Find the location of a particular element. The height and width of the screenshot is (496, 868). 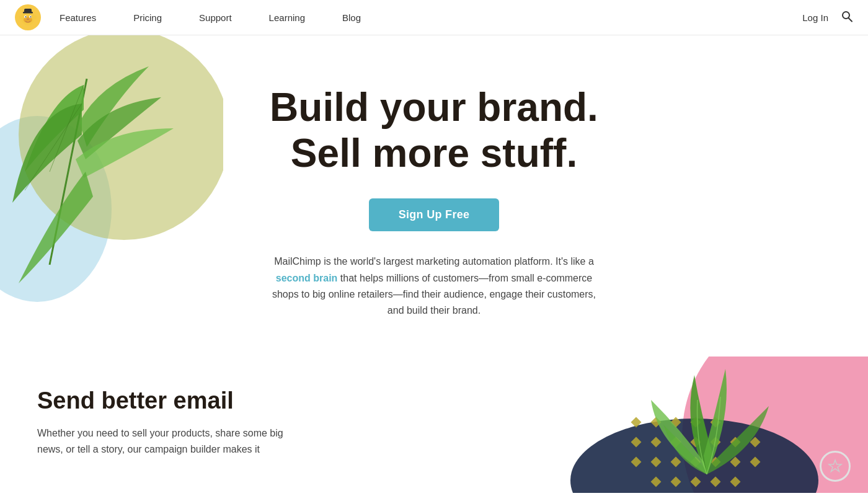

bottom-section-description: Whether you need to sell your products, … is located at coordinates (167, 441).